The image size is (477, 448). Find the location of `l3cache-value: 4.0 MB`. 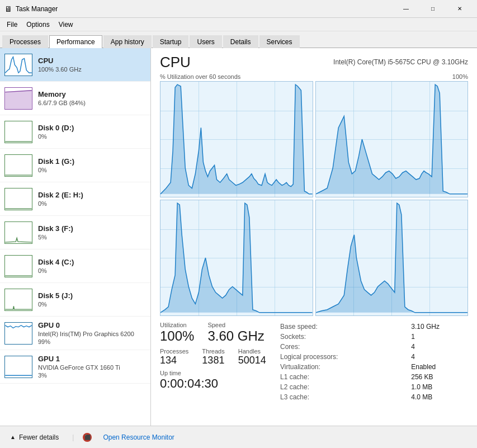

l3cache-value: 4.0 MB is located at coordinates (438, 397).